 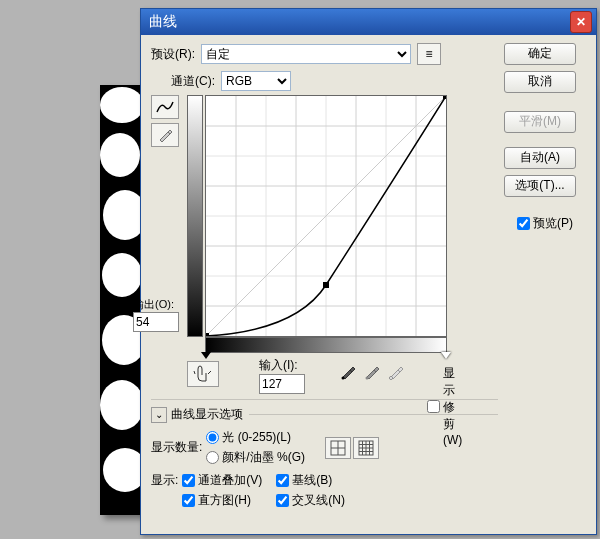 What do you see at coordinates (338, 448) in the screenshot?
I see `grid-coarse-button` at bounding box center [338, 448].